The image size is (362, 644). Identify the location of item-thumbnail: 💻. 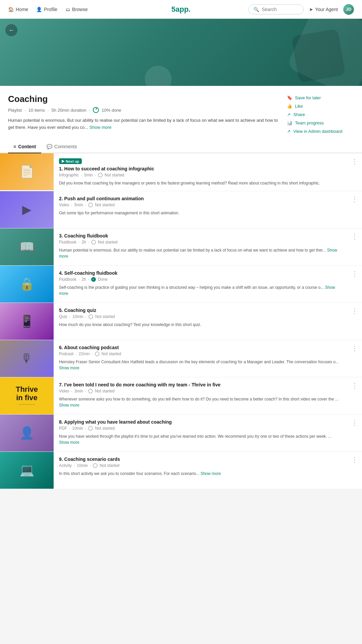
(27, 470).